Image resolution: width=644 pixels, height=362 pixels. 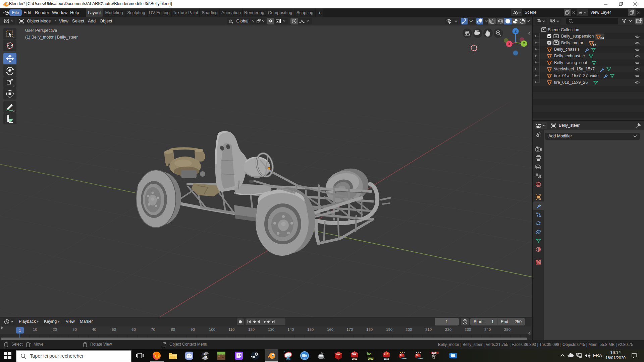 What do you see at coordinates (516, 32) in the screenshot?
I see `svg-text: Z` at bounding box center [516, 32].